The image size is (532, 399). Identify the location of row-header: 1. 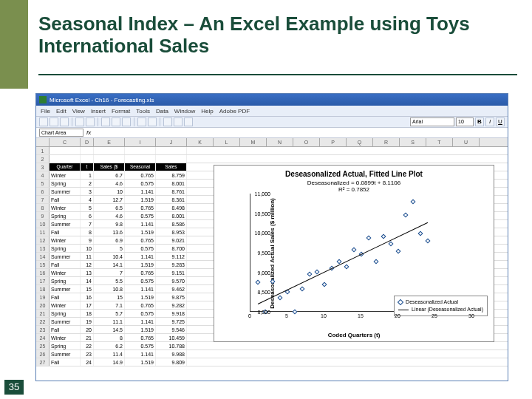
(43, 151).